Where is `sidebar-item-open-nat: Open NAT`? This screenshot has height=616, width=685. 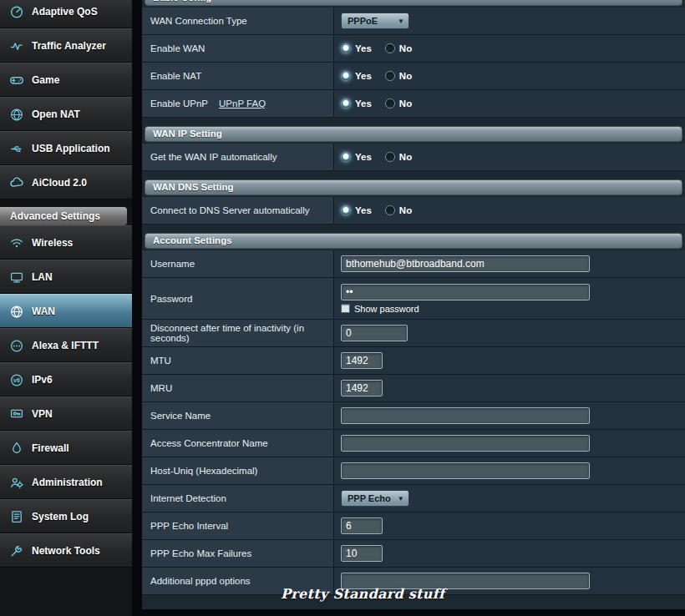 sidebar-item-open-nat: Open NAT is located at coordinates (66, 114).